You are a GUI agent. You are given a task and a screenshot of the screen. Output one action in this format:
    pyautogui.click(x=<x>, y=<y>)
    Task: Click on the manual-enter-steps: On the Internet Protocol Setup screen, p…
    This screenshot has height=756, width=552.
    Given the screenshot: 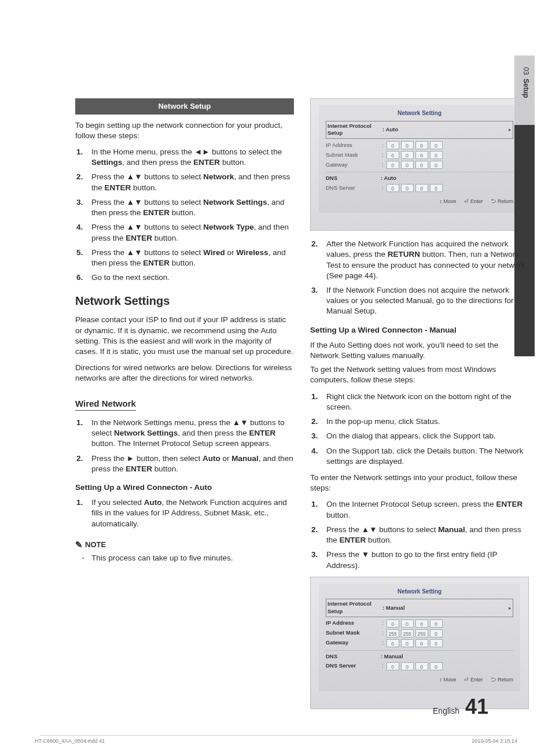 What is the action you would take?
    pyautogui.click(x=419, y=534)
    